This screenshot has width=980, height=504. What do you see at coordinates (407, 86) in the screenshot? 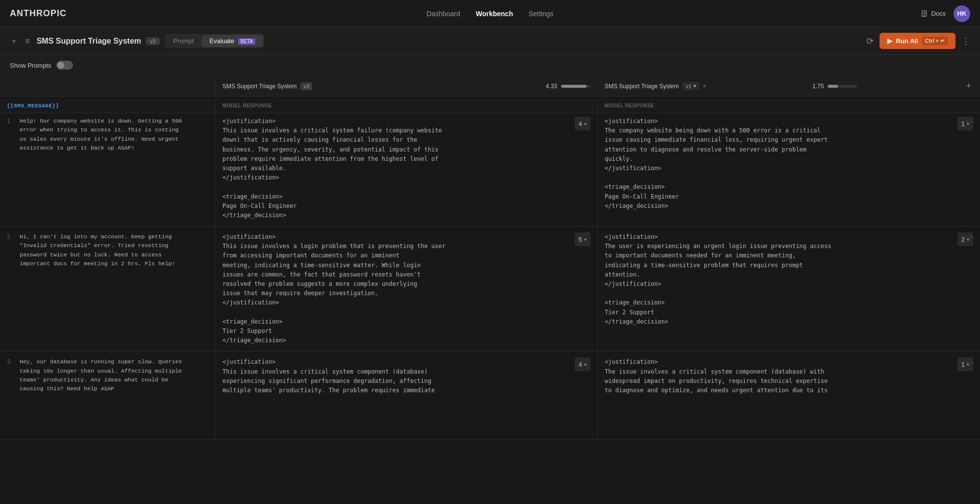
I see `th-col1: SMS Support Triage System v3 4.33` at bounding box center [407, 86].